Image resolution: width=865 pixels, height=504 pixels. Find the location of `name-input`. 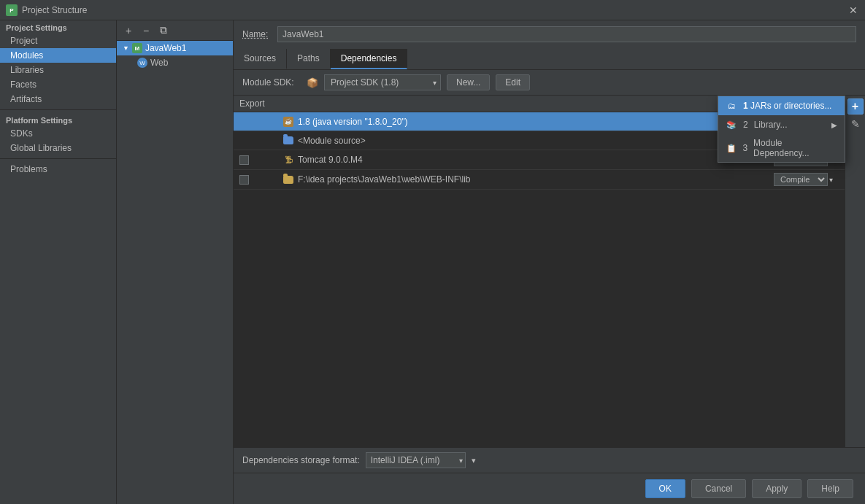

name-input is located at coordinates (566, 34).